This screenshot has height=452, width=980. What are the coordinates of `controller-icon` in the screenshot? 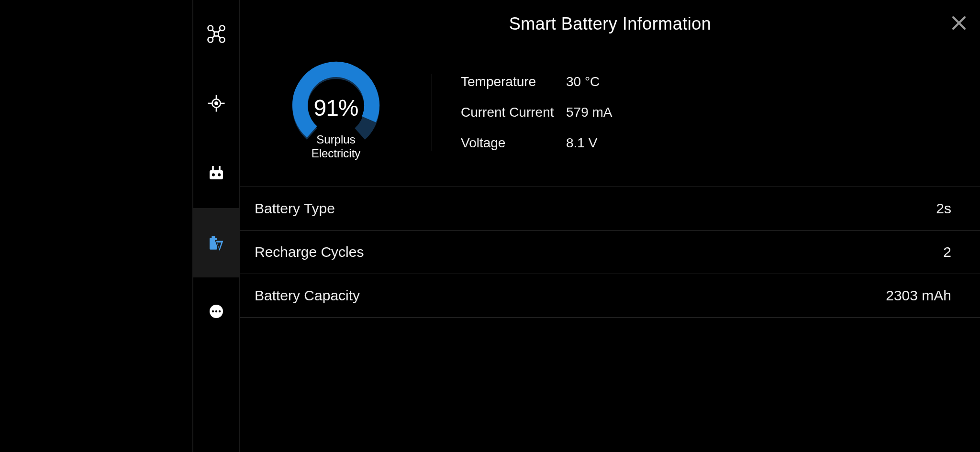 It's located at (216, 174).